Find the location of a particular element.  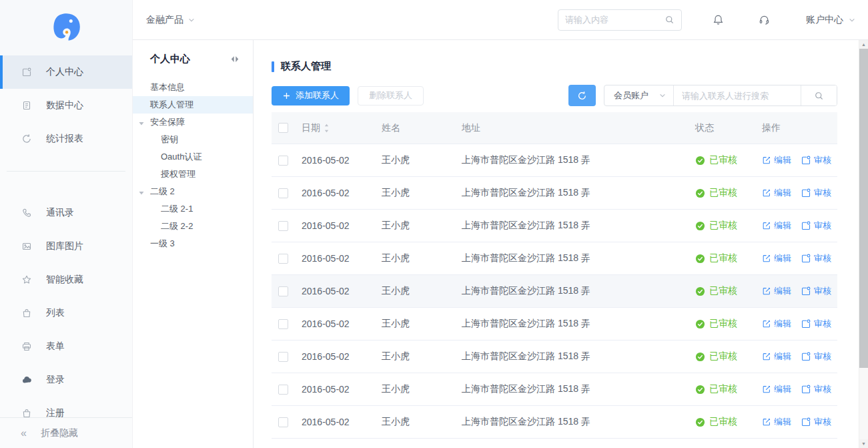

submenu-item: Oauth认证 is located at coordinates (193, 157).